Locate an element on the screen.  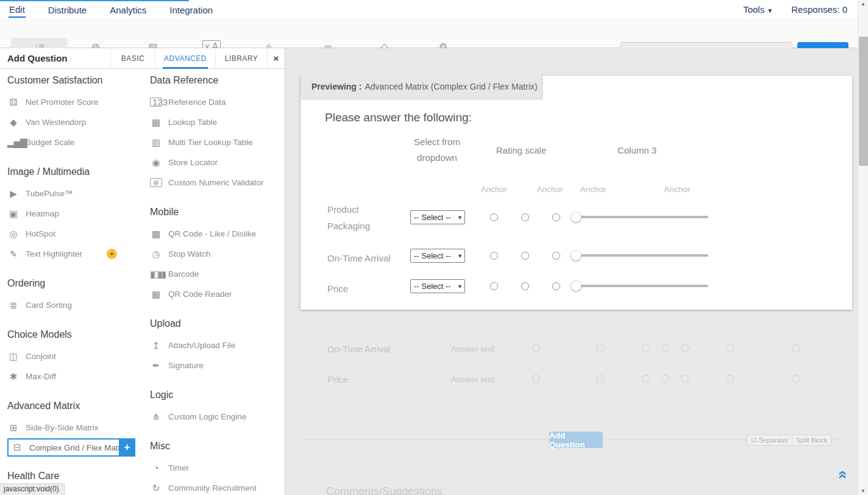
question-type-qr-reader: ▦ QR Code Reader is located at coordinates (216, 294).